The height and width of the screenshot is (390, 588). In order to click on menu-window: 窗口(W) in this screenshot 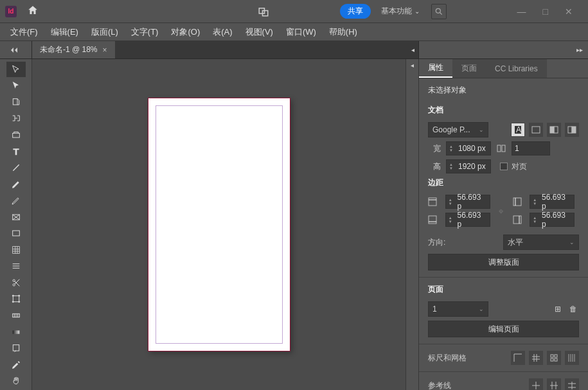, I will do `click(301, 32)`.